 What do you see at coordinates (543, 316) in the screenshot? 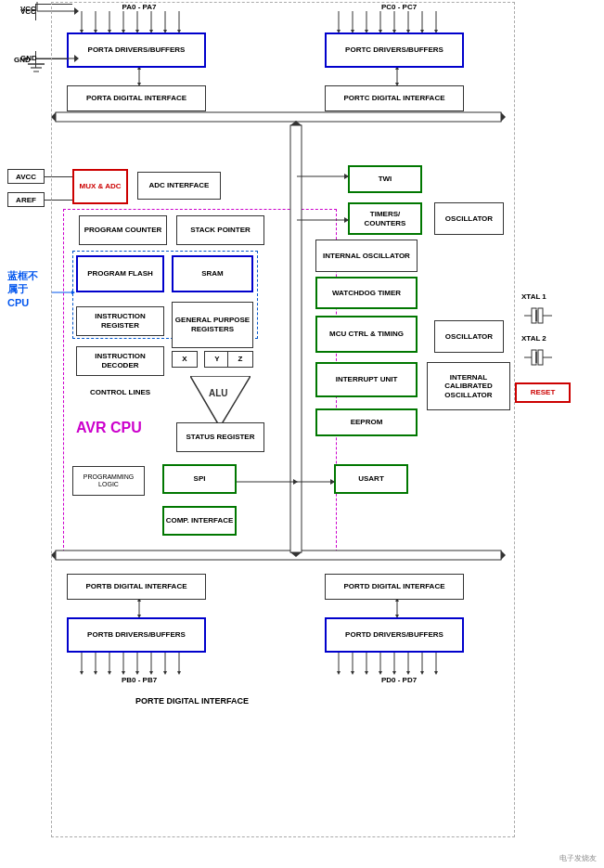
I see `xtal1-symbol` at bounding box center [543, 316].